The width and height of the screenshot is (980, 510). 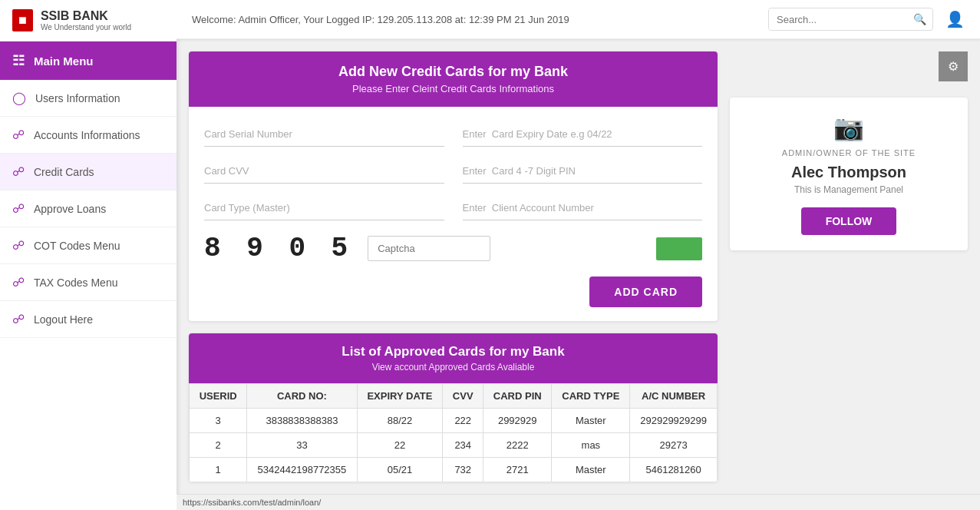 I want to click on logout-icon: ☍, so click(x=18, y=320).